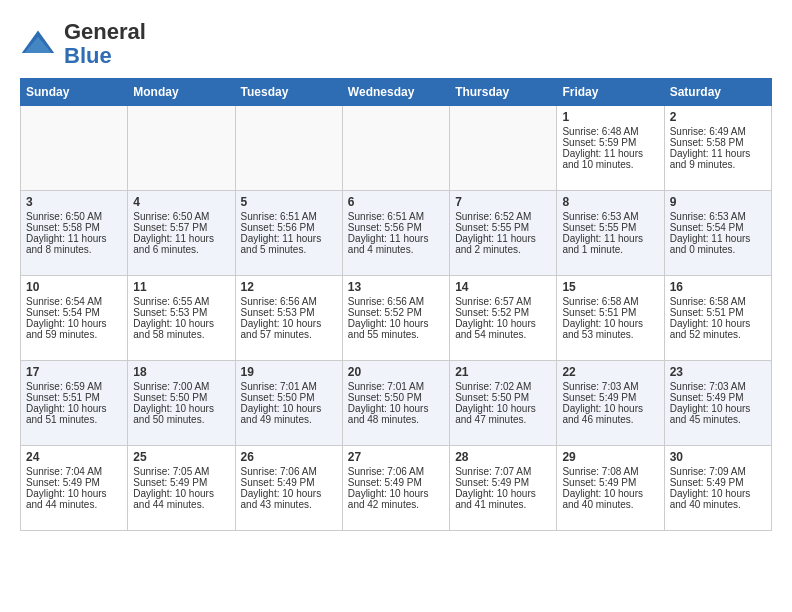 This screenshot has width=792, height=612. Describe the element at coordinates (74, 92) in the screenshot. I see `col-header-sunday: Sunday` at that location.